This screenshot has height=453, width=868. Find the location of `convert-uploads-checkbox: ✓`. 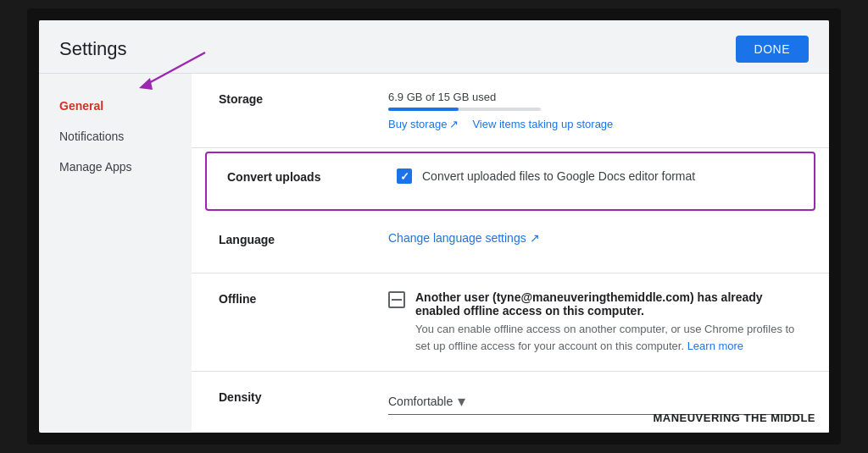

convert-uploads-checkbox: ✓ is located at coordinates (404, 176).